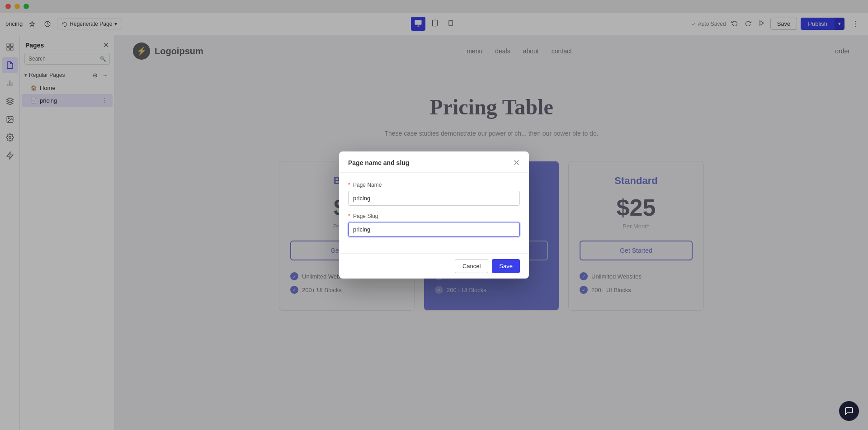 This screenshot has width=868, height=430. Describe the element at coordinates (434, 216) in the screenshot. I see `page-slug-label: * Page Slug` at that location.